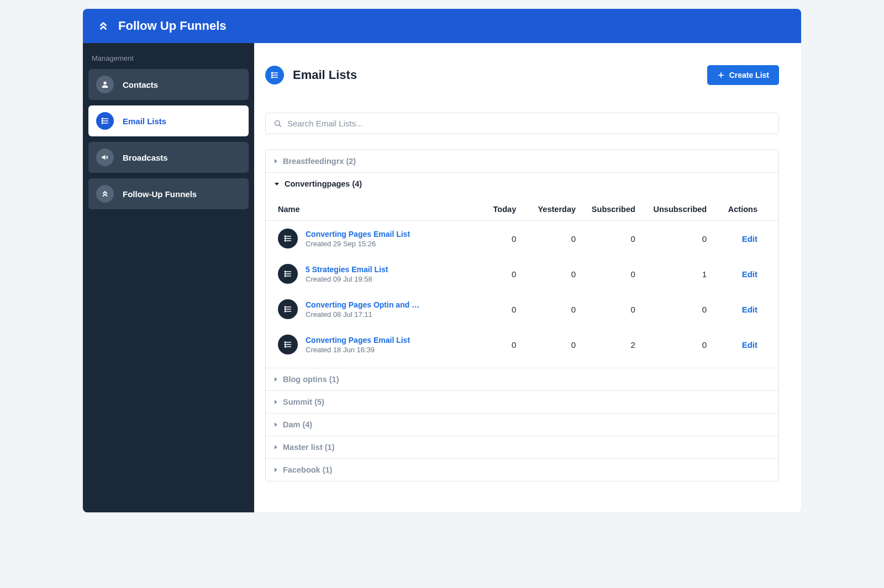 Image resolution: width=884 pixels, height=588 pixels. What do you see at coordinates (522, 309) in the screenshot?
I see `table-row: Converting Pages Optin and Pay…Created 0…` at bounding box center [522, 309].